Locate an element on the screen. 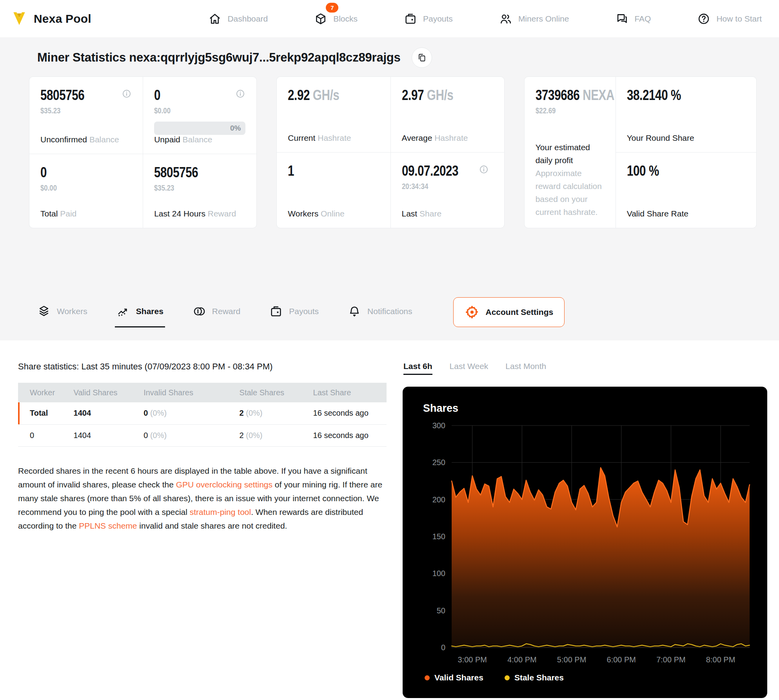 This screenshot has width=779, height=700. table-row-total: Total 1404 0 (0%) 2 (0%) 16 seconds ago is located at coordinates (202, 413).